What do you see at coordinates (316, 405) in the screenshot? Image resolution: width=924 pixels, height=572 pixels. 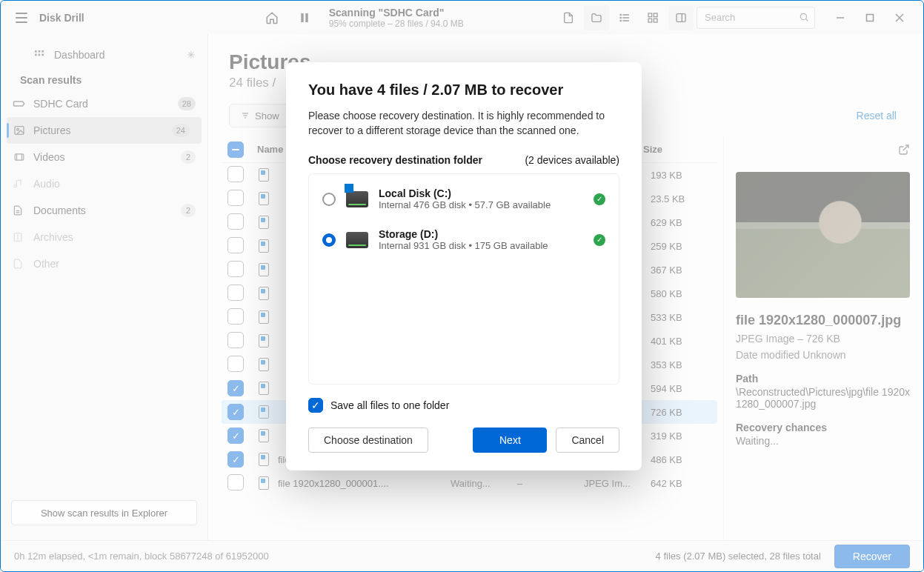 I see `save-one-folder-checkbox: ✓` at bounding box center [316, 405].